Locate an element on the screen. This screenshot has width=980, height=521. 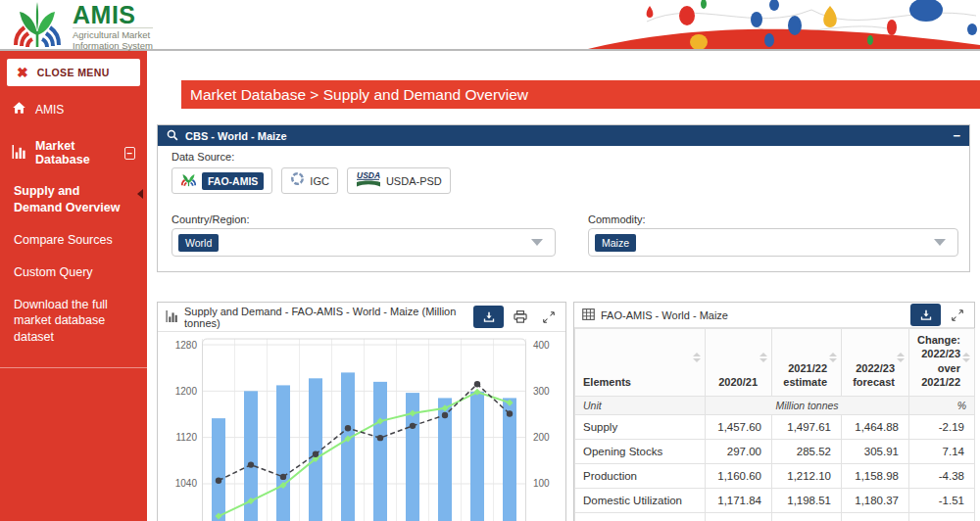
source-button-usda-psd: USDA USDA-PSD is located at coordinates (399, 180).